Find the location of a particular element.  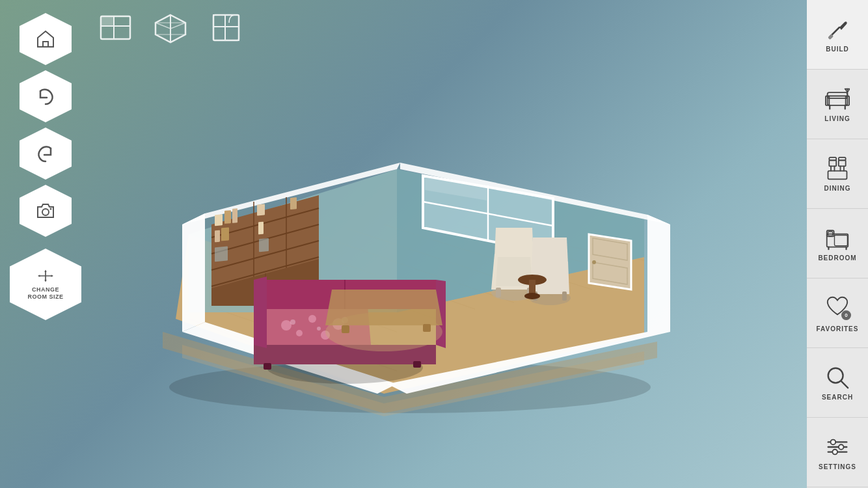

sidebar-item-settings: SETTINGS is located at coordinates (837, 453).